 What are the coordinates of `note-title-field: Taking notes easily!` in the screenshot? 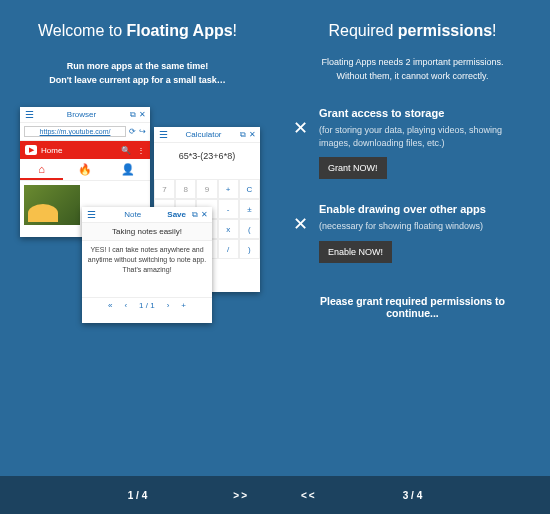 It's located at (147, 232).